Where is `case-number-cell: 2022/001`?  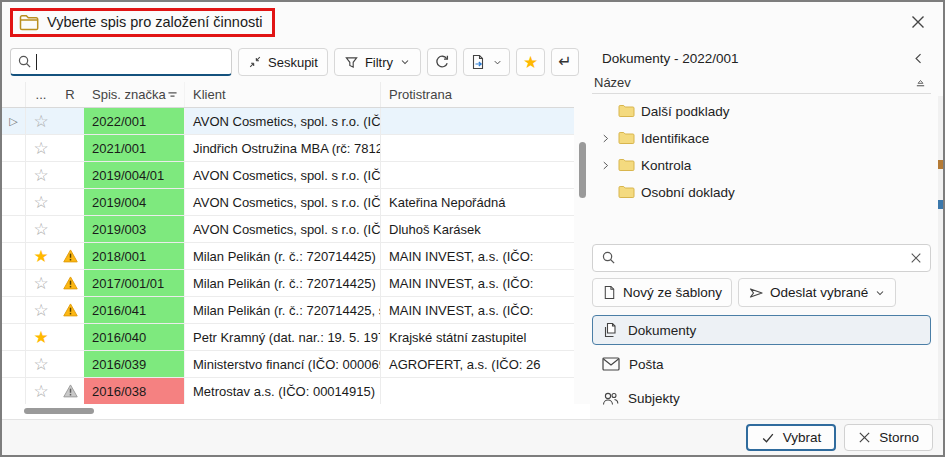
case-number-cell: 2022/001 is located at coordinates (134, 121).